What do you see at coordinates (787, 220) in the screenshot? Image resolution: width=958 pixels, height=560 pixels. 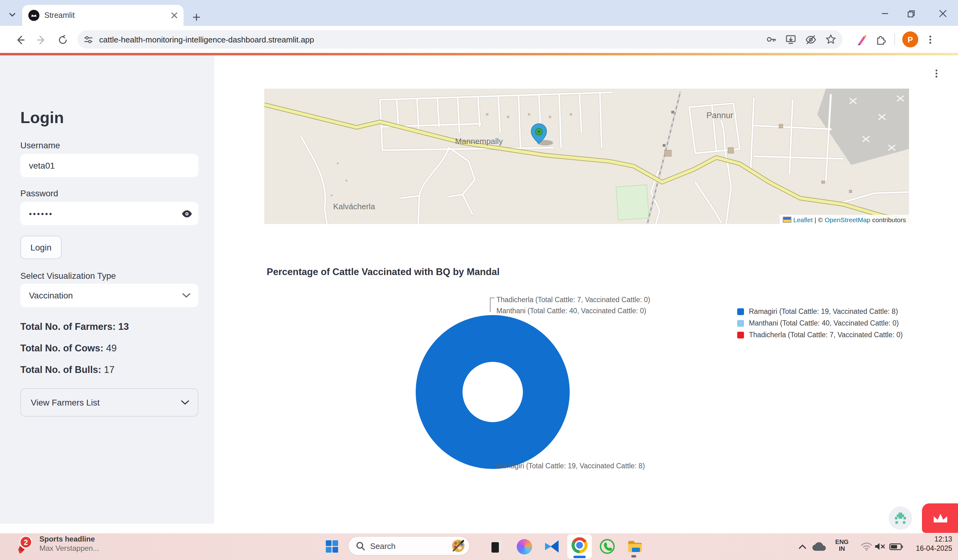 I see `ukraine-flag-icon` at bounding box center [787, 220].